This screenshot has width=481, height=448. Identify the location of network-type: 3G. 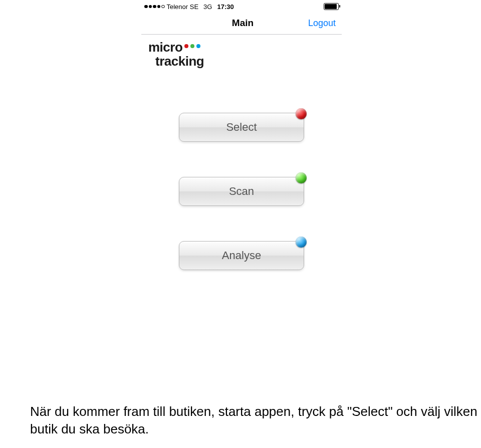
(207, 7).